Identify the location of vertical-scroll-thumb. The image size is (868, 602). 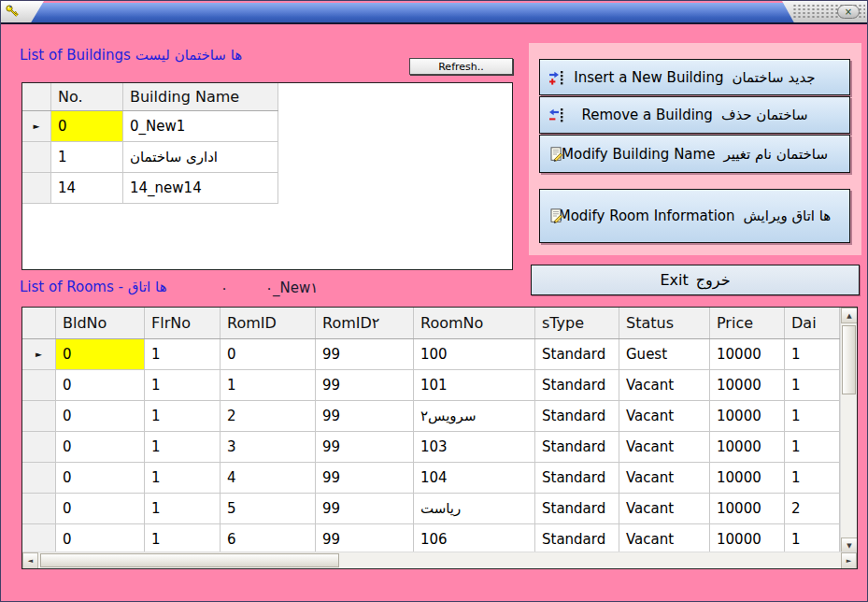
(848, 360).